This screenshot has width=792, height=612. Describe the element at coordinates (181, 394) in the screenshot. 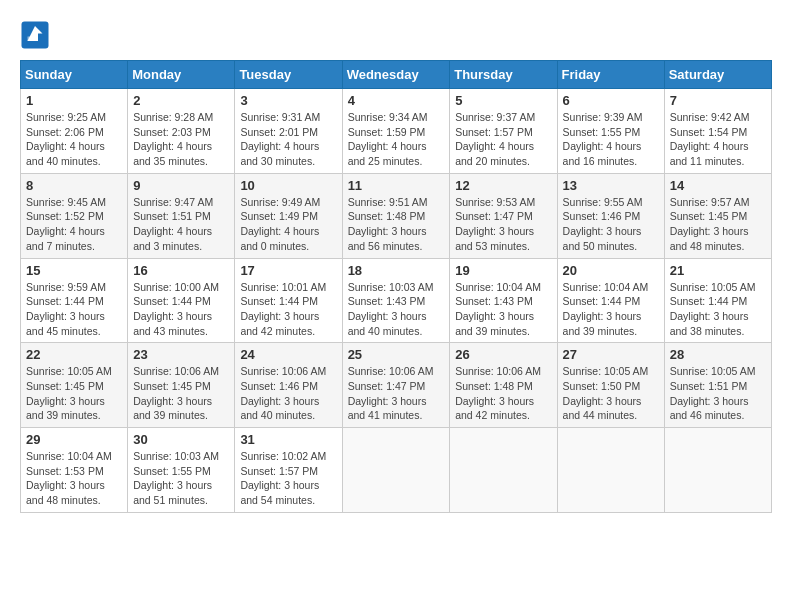

I see `cell-details: Sunrise: 10:06 AMSunset: 1:45 PMDaylight…` at that location.